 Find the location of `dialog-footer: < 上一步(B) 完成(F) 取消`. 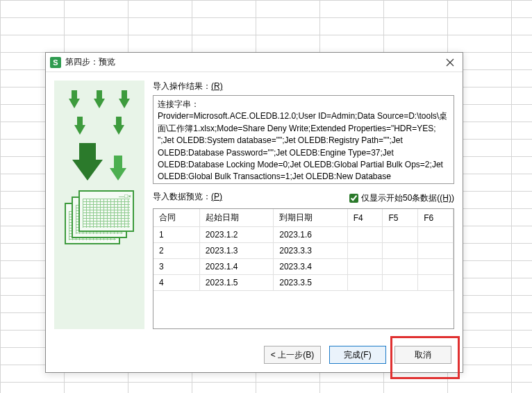

dialog-footer: < 上一步(B) 完成(F) 取消 is located at coordinates (254, 355).